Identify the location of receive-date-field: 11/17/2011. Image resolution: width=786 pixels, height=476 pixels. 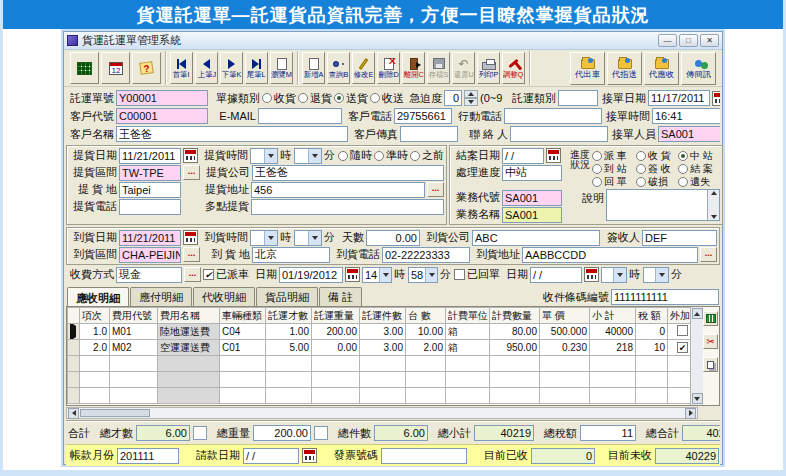
(679, 98).